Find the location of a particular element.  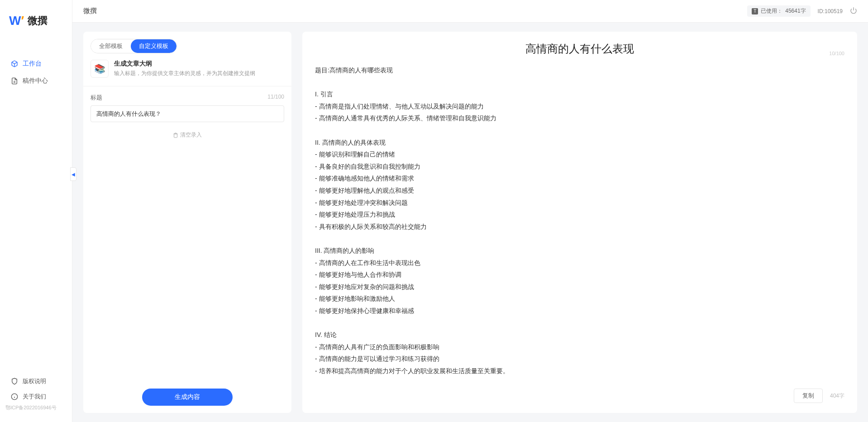

nav-bottom: 版权说明 关于我们 鄂ICP备2022016946号 is located at coordinates (36, 398).